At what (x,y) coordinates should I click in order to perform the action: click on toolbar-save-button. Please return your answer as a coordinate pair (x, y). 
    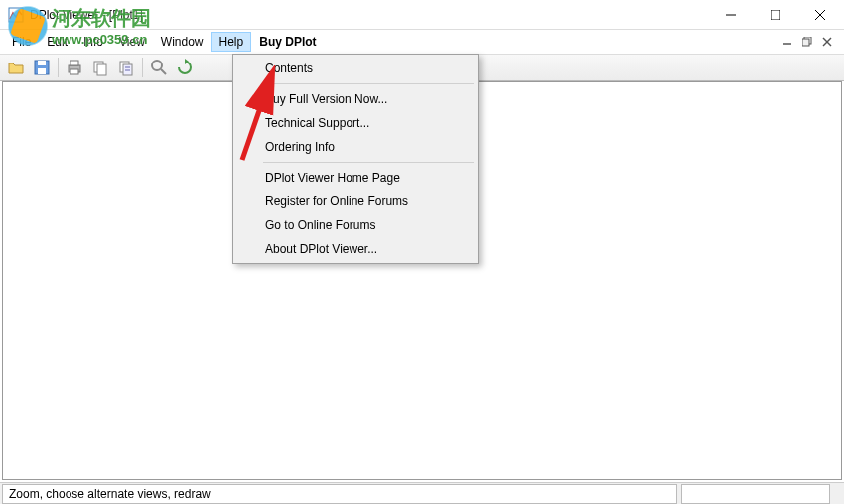
    Looking at the image, I should click on (42, 67).